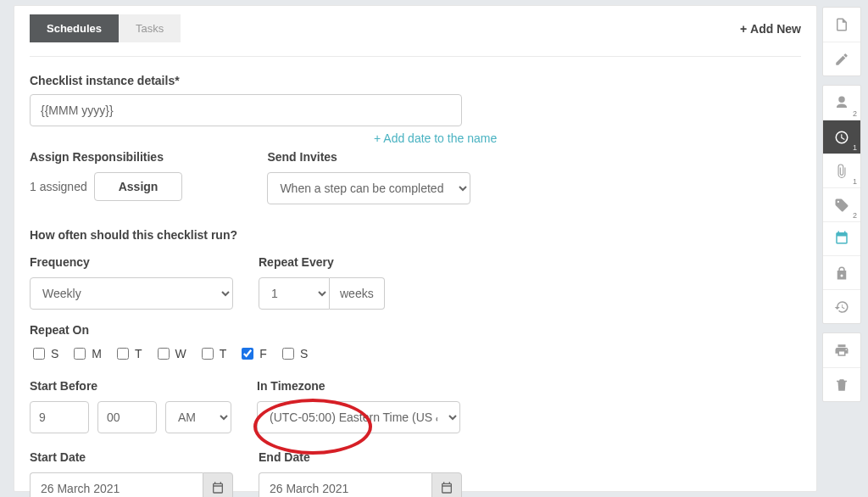  What do you see at coordinates (224, 354) in the screenshot?
I see `day-label-4: T` at bounding box center [224, 354].